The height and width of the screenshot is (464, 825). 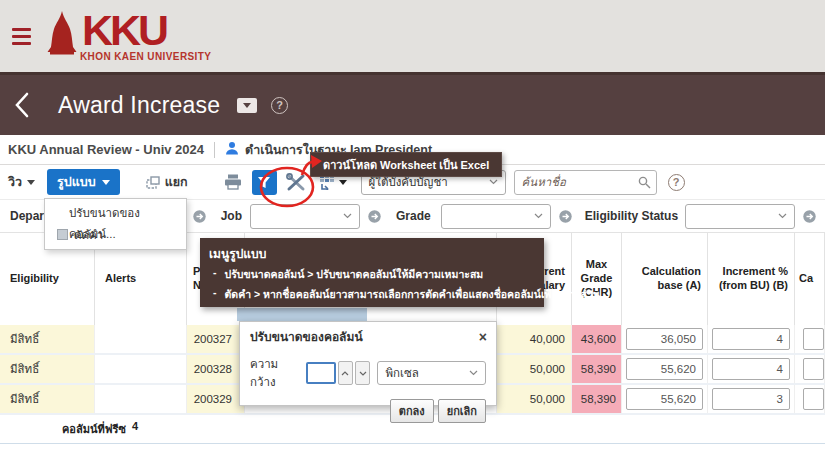 What do you see at coordinates (810, 279) in the screenshot?
I see `column-header-partial: Ca` at bounding box center [810, 279].